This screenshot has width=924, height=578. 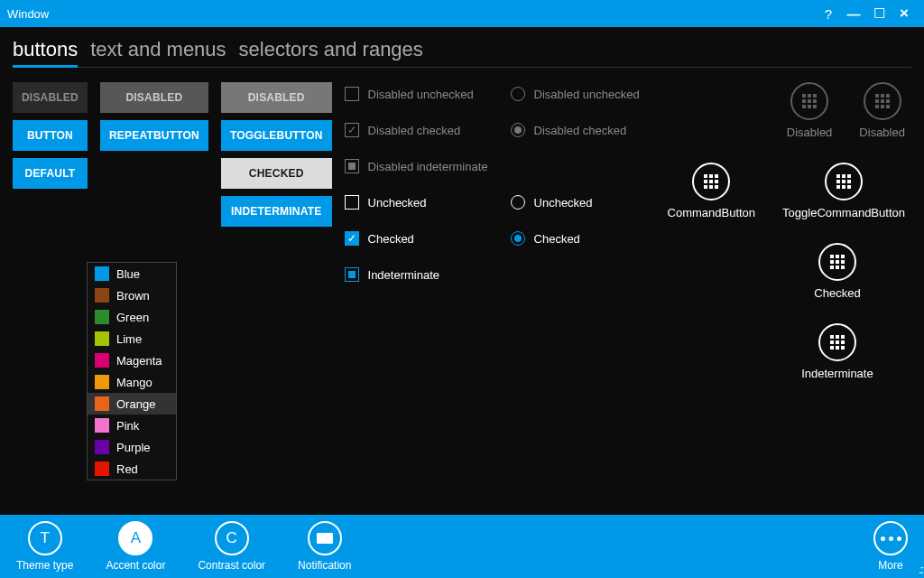 I want to click on tab-text-menus: text and menus, so click(x=158, y=51).